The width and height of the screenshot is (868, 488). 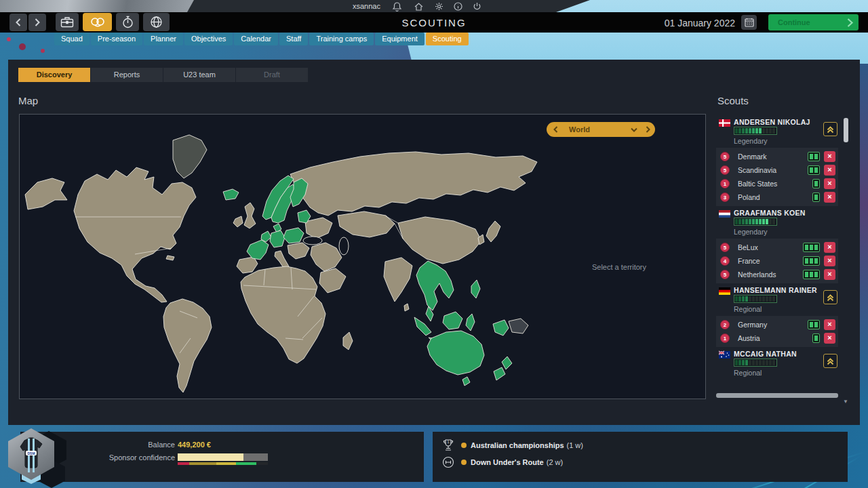 What do you see at coordinates (163, 75) in the screenshot?
I see `scouting-subtabs: Discovery Reports U23 team Draft` at bounding box center [163, 75].